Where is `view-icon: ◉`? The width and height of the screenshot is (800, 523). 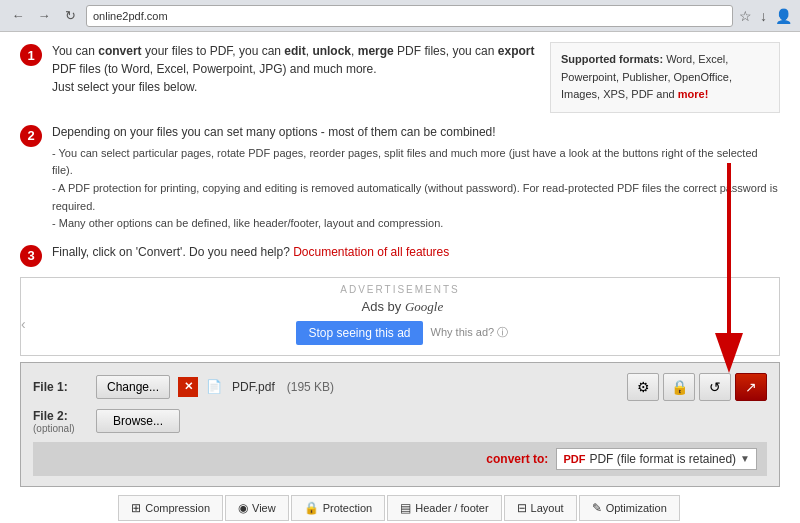 view-icon: ◉ is located at coordinates (243, 508).